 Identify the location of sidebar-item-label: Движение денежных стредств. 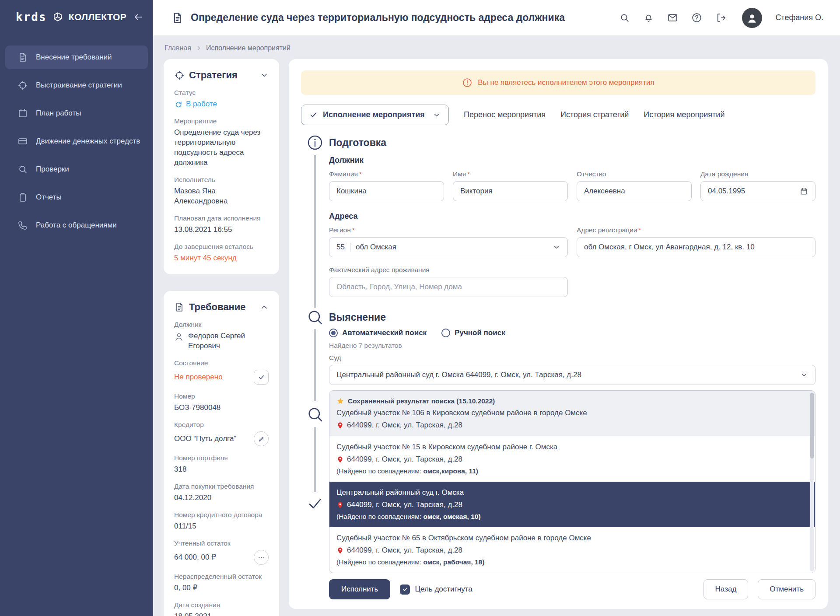
(88, 141).